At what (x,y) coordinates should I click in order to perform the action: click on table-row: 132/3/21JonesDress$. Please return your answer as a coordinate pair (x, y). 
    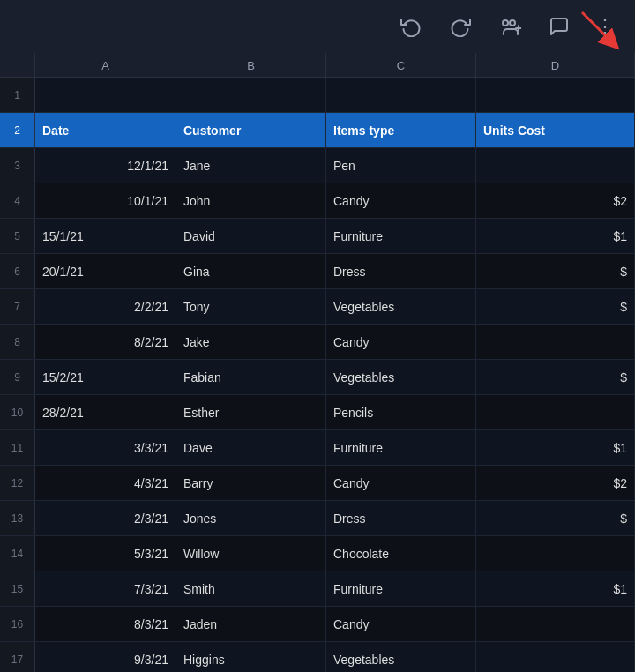
    Looking at the image, I should click on (318, 519).